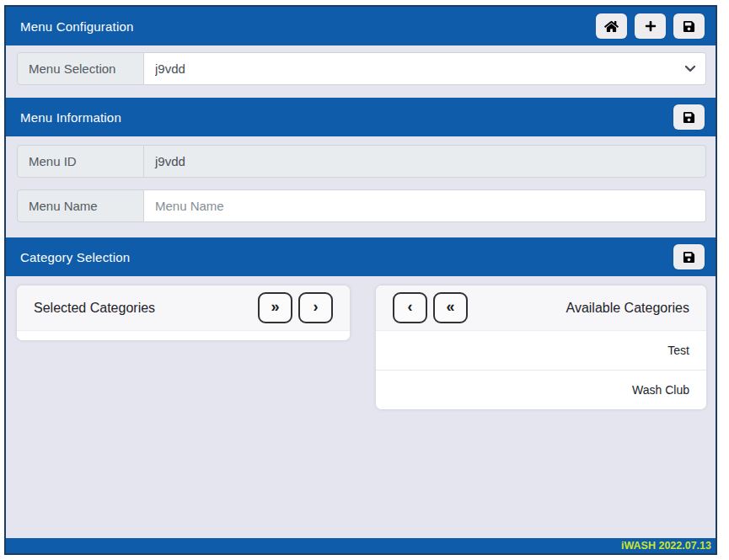 The image size is (729, 560). What do you see at coordinates (71, 118) in the screenshot?
I see `menu-information-title: Menu Information` at bounding box center [71, 118].